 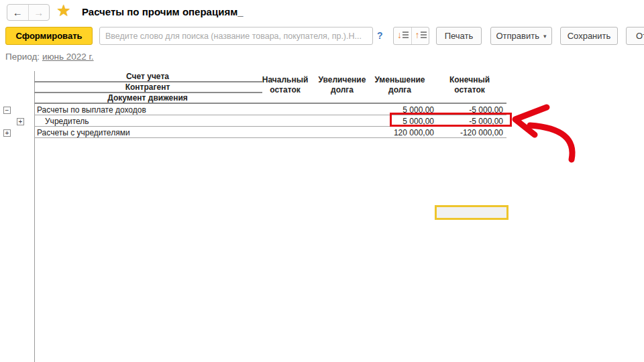 I want to click on back-arrow-icon: ←, so click(x=17, y=12).